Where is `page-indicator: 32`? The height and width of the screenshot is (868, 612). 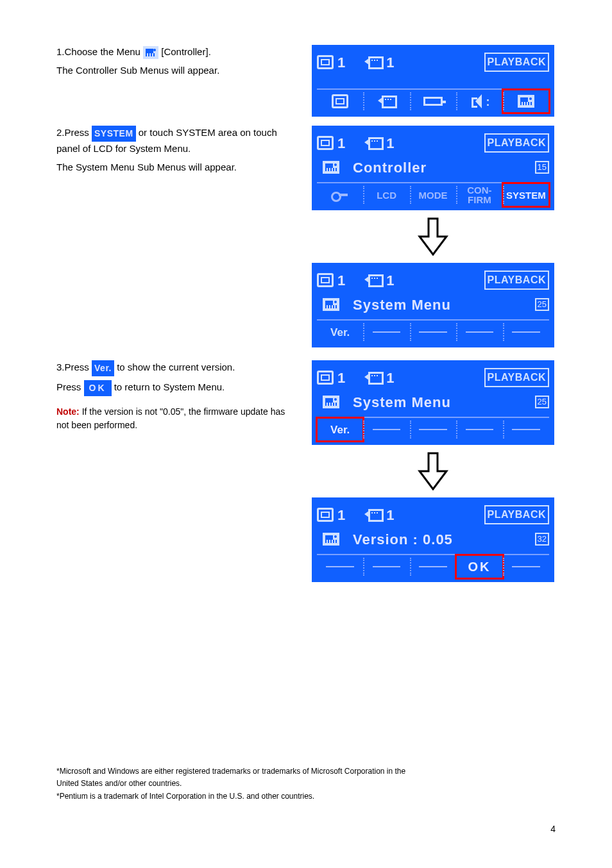 page-indicator: 32 is located at coordinates (542, 539).